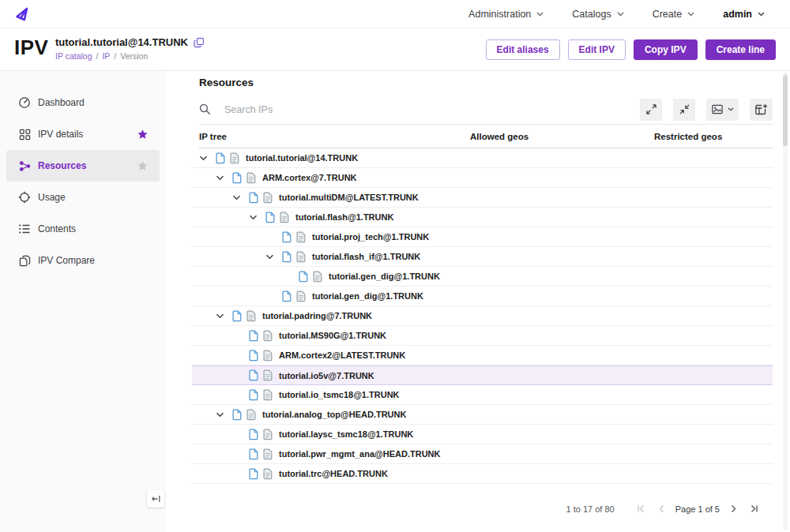 The image size is (790, 532). Describe the element at coordinates (734, 508) in the screenshot. I see `next-page-button` at that location.